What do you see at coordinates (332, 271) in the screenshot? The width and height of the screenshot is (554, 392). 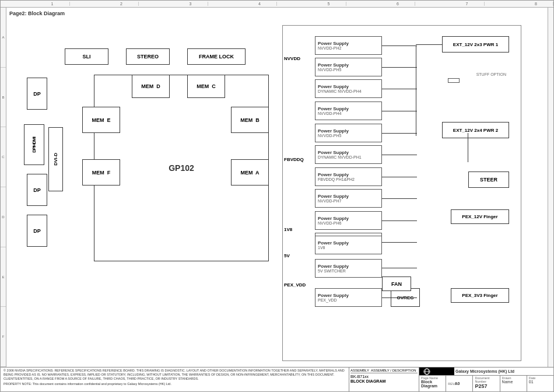 I see `ps-12-sub: 5V SWITCHER` at bounding box center [332, 271].